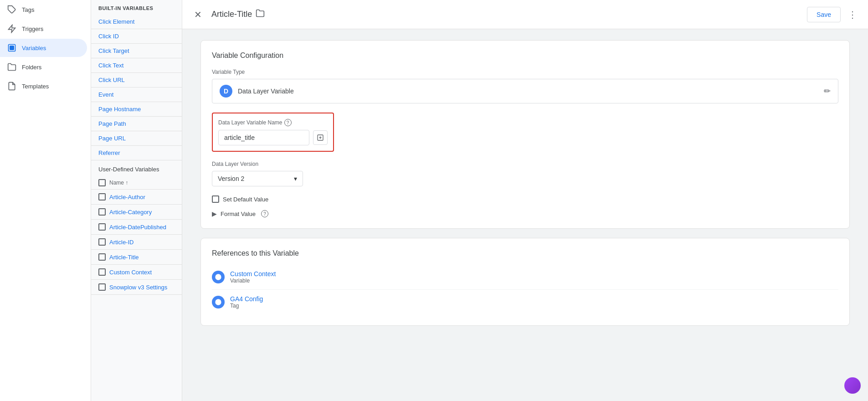 The image size is (868, 401). What do you see at coordinates (137, 95) in the screenshot?
I see `builtin-event: Event` at bounding box center [137, 95].